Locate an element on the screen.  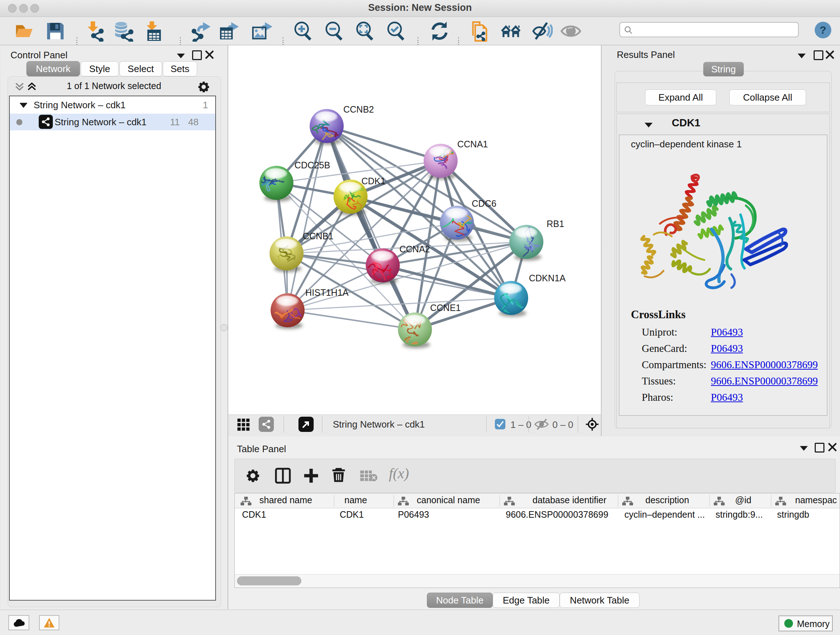
svg-text: CCNA2 is located at coordinates (415, 249).